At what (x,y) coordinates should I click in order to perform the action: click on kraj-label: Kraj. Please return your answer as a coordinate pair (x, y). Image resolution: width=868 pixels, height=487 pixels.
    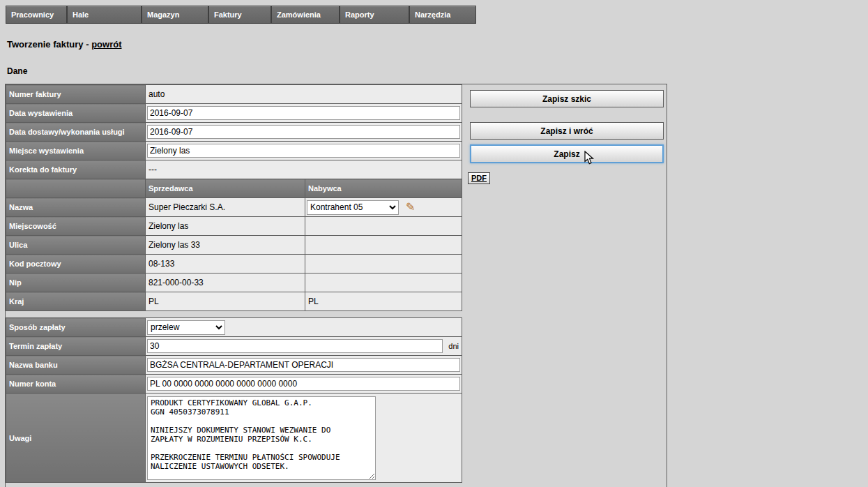
    Looking at the image, I should click on (76, 301).